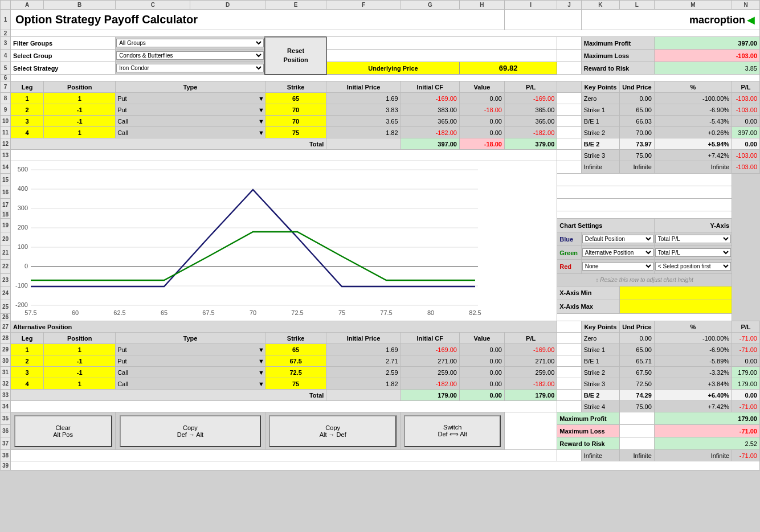 The height and width of the screenshot is (532, 760). What do you see at coordinates (27, 384) in the screenshot?
I see `alt-leg-4-num: 4` at bounding box center [27, 384].